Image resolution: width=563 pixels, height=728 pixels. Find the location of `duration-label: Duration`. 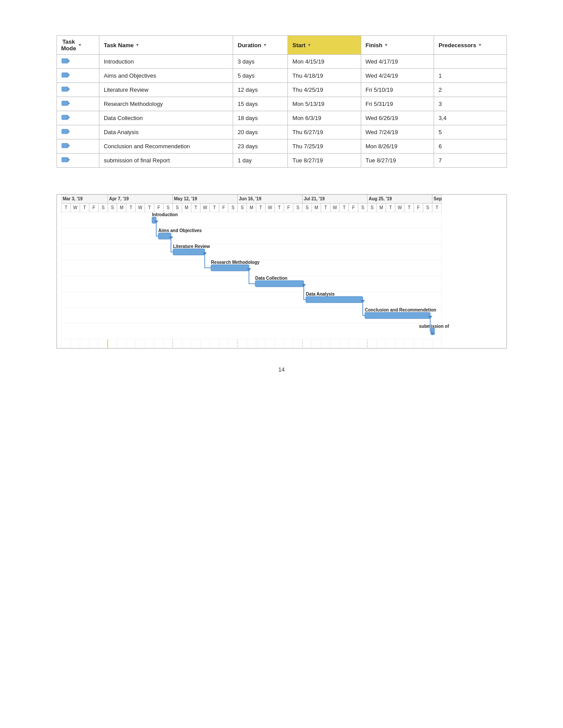

duration-label: Duration is located at coordinates (249, 45).